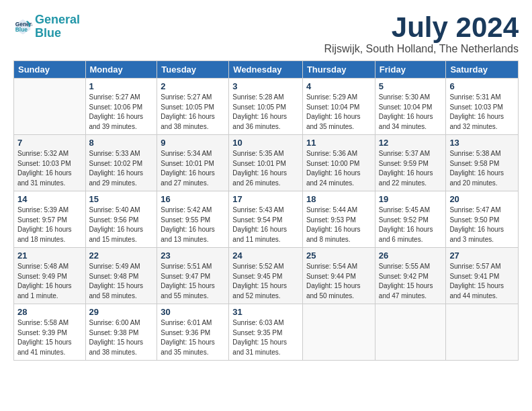 This screenshot has width=532, height=411. Describe the element at coordinates (410, 70) in the screenshot. I see `weekday-header-friday: Friday` at that location.